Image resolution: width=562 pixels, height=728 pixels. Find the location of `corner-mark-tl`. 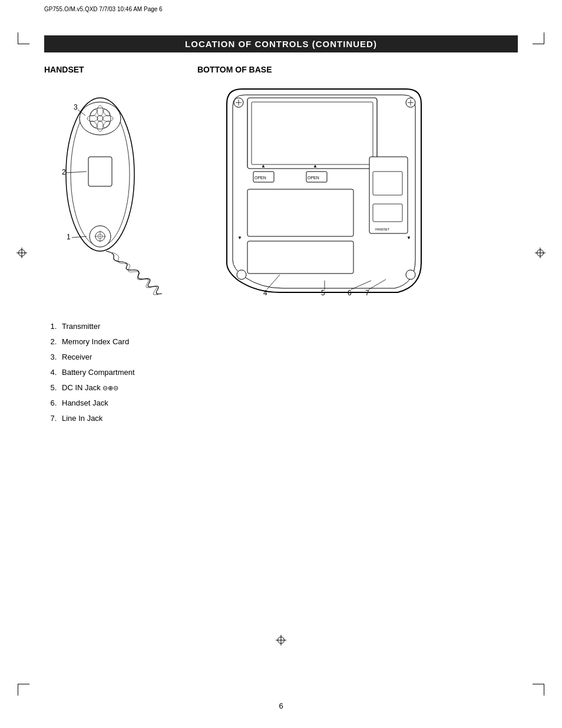

corner-mark-tl is located at coordinates (24, 38).